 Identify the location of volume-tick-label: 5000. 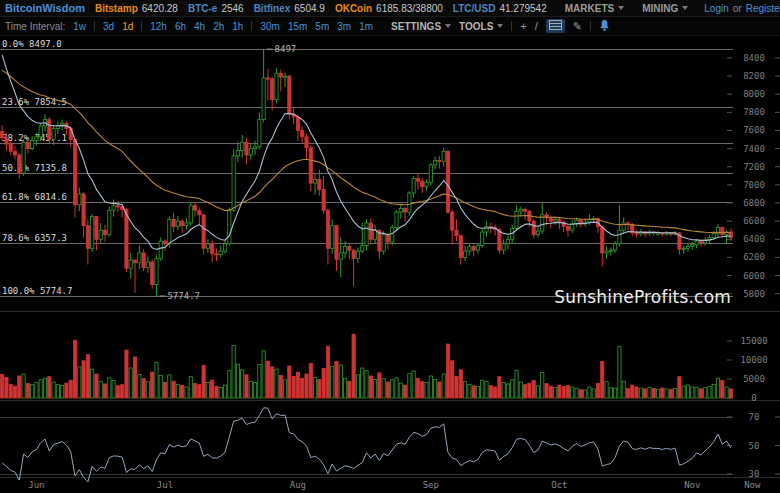
(754, 379).